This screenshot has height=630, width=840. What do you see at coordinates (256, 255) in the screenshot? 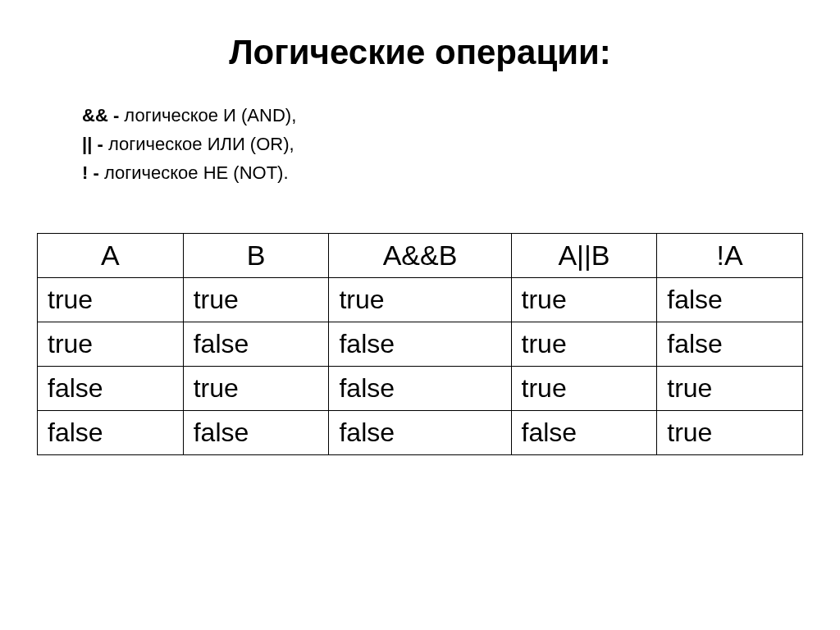
I see `header-b: B` at bounding box center [256, 255].